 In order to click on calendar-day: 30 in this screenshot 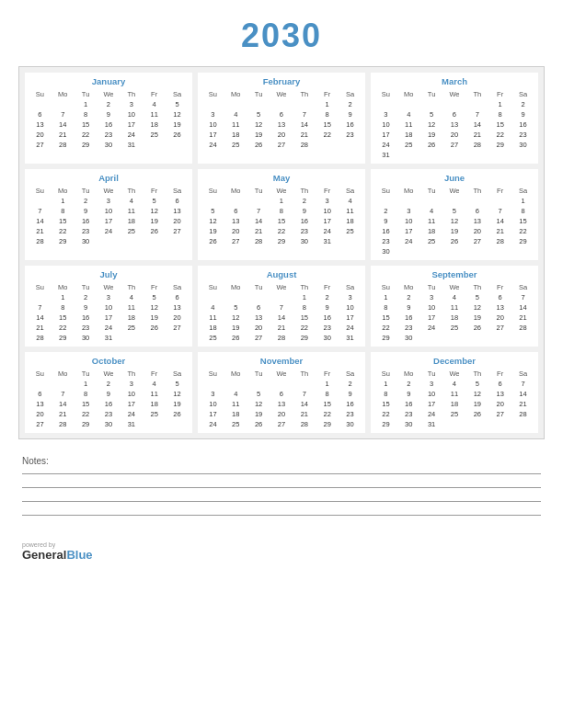, I will do `click(86, 241)`.